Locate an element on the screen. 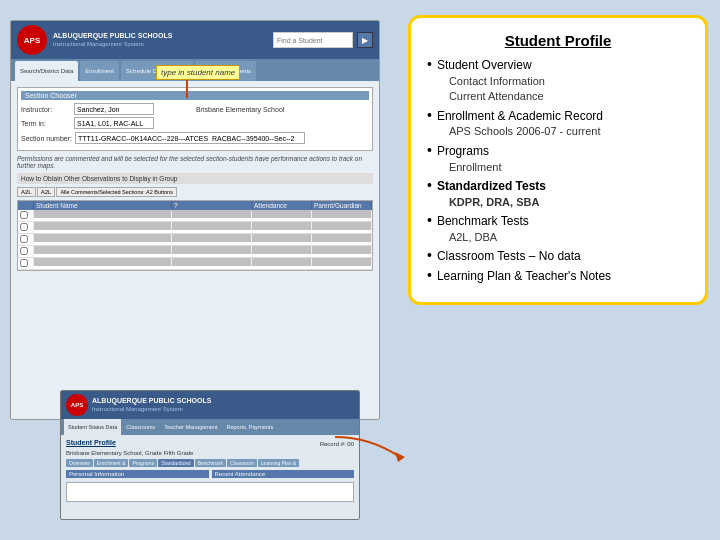  term-input is located at coordinates (114, 123).